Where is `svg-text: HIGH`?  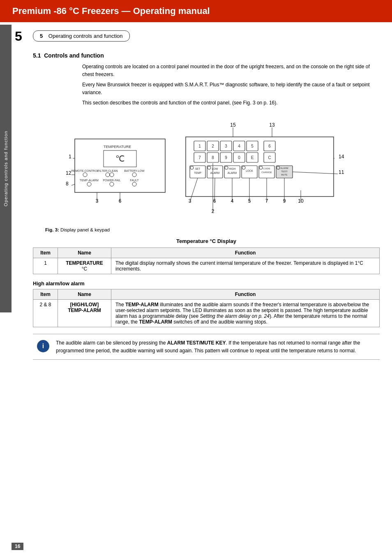 svg-text: HIGH is located at coordinates (233, 169).